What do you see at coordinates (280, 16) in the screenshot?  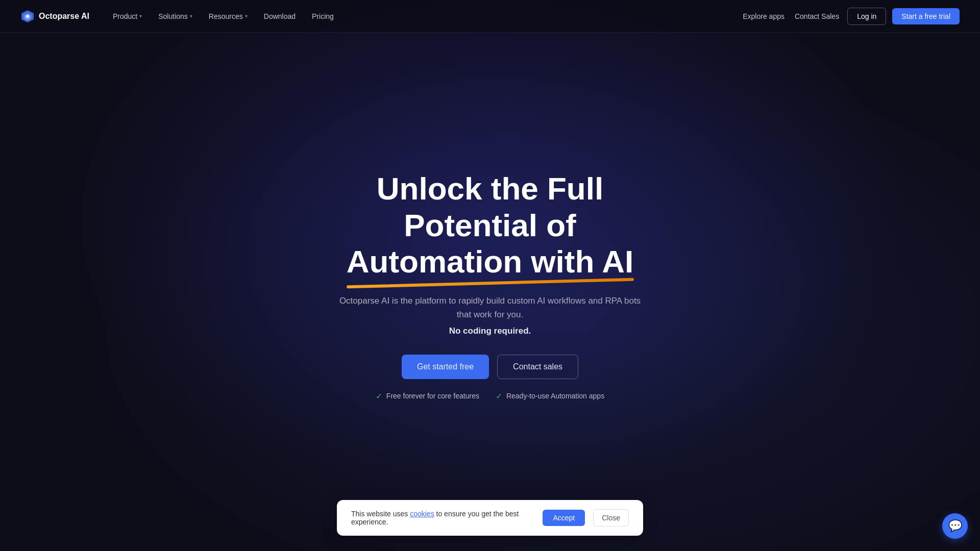 I see `nav-download: Download` at bounding box center [280, 16].